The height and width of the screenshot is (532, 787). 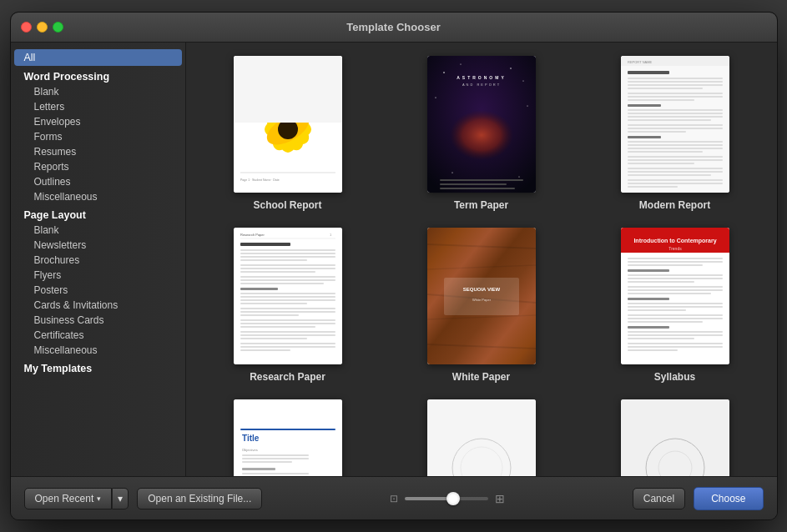 I want to click on sidebar-item-resumes: Resumes, so click(x=98, y=152).